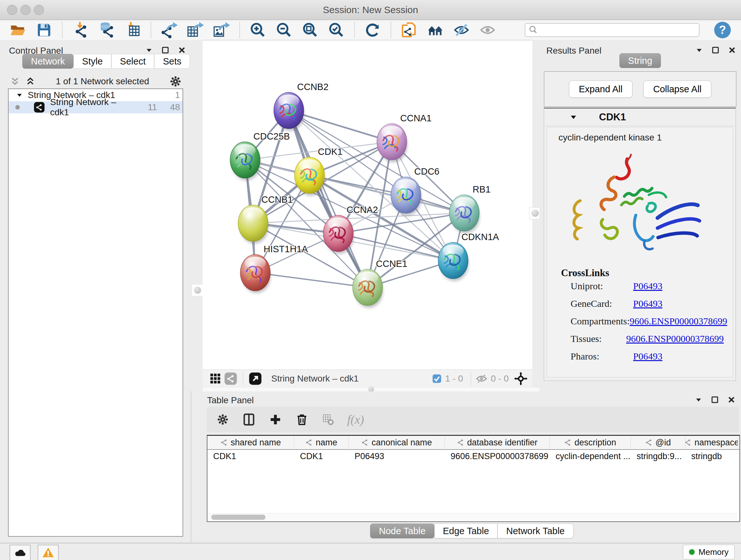  Describe the element at coordinates (172, 61) in the screenshot. I see `tab-sets: Sets` at that location.